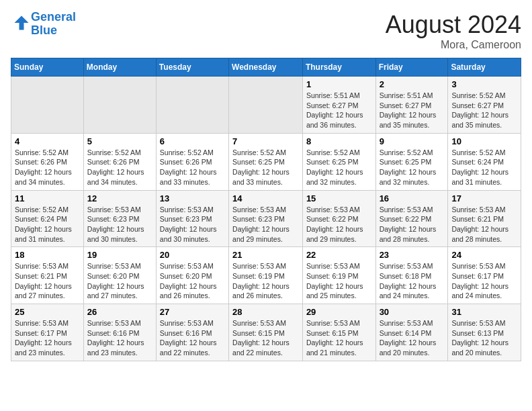 This screenshot has width=532, height=411. Describe the element at coordinates (412, 141) in the screenshot. I see `day-number: 9` at that location.